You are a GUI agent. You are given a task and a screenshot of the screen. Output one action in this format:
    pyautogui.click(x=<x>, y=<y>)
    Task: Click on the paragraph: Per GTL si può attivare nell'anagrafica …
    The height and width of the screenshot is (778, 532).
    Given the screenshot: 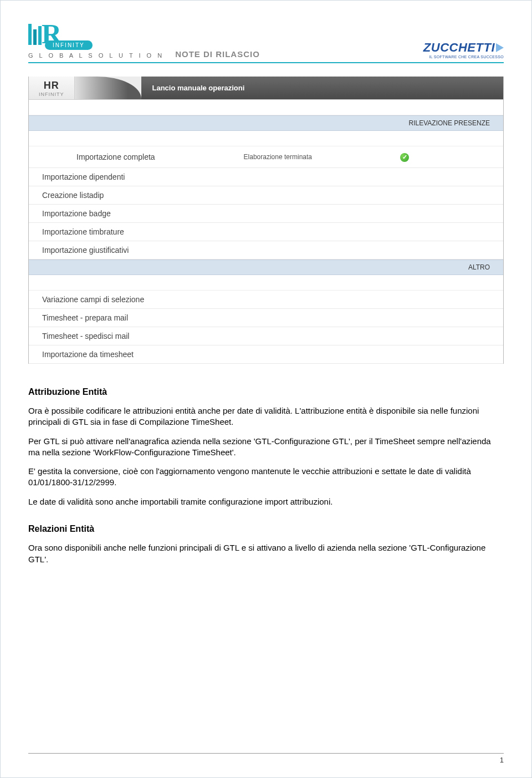 What is the action you would take?
    pyautogui.click(x=266, y=447)
    